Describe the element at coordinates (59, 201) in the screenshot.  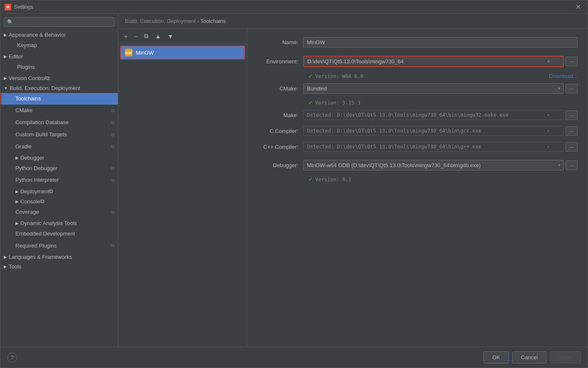
I see `sidebar-item-console: ▶ Console ⧉` at that location.